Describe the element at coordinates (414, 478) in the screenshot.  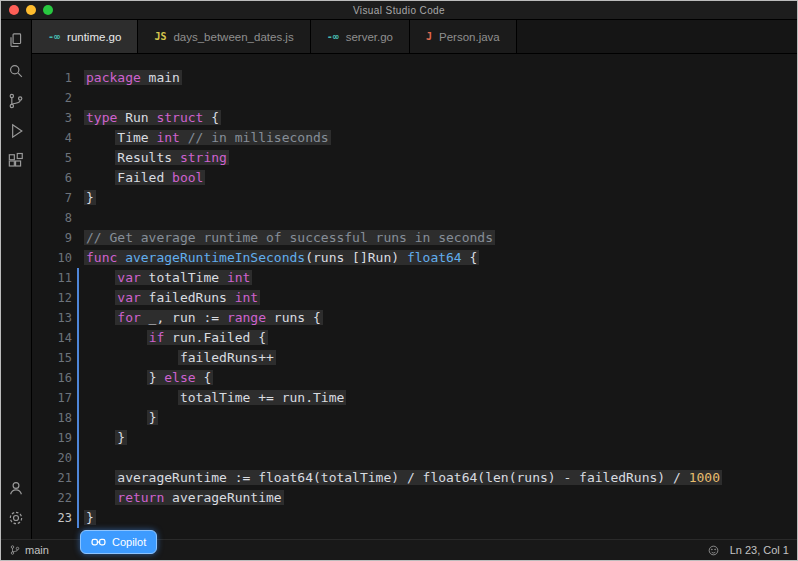
I see `code-line: 21 averageRuntime := float64(totalTime) …` at that location.